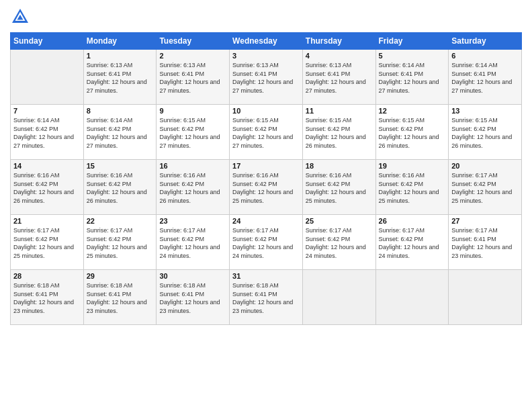  What do you see at coordinates (266, 187) in the screenshot?
I see `calendar-cell: 17Sunrise: 6:16 AMSunset: 6:42 PMDayligh…` at bounding box center [266, 187].